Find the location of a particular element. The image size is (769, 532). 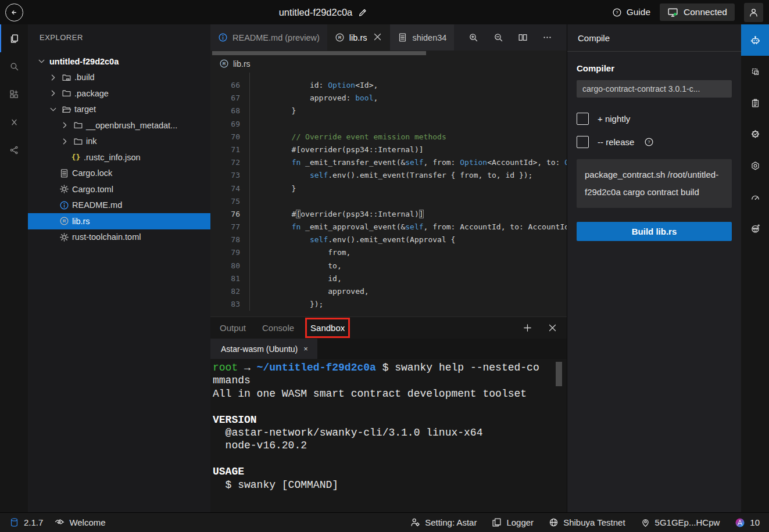

code-line-70: 70 // Override event emission methods is located at coordinates (388, 137).